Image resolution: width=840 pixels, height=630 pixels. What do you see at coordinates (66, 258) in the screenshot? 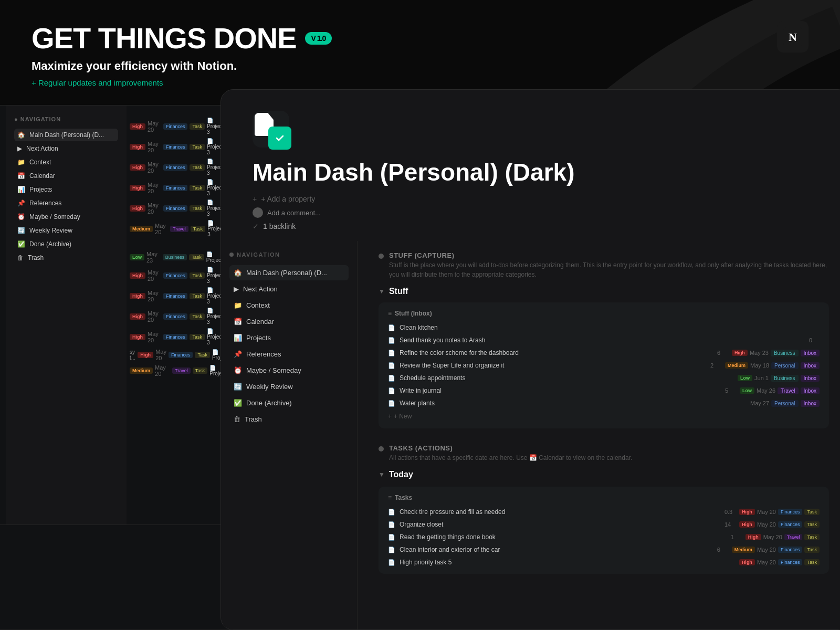
I see `nav-item-trash: 🗑Trash` at bounding box center [66, 258].